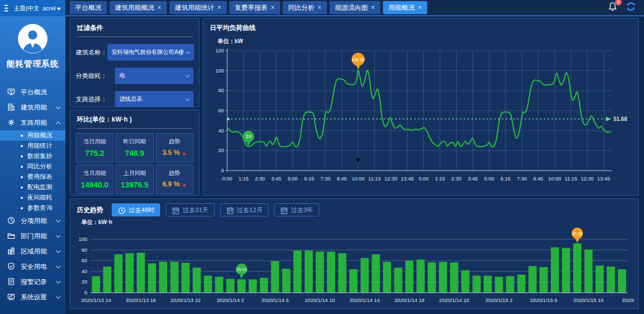 The width and height of the screenshot is (644, 314). Describe the element at coordinates (424, 179) in the screenshot. I see `svg-text: 0:00` at that location.